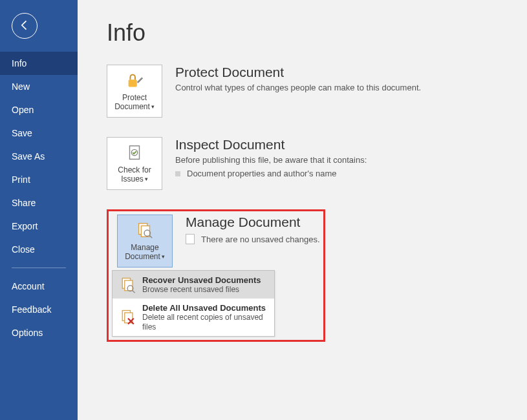 This screenshot has height=420, width=527. What do you see at coordinates (193, 304) in the screenshot?
I see `manage-dropdown-menu: Recover Unsaved Documents Browse recent …` at bounding box center [193, 304].